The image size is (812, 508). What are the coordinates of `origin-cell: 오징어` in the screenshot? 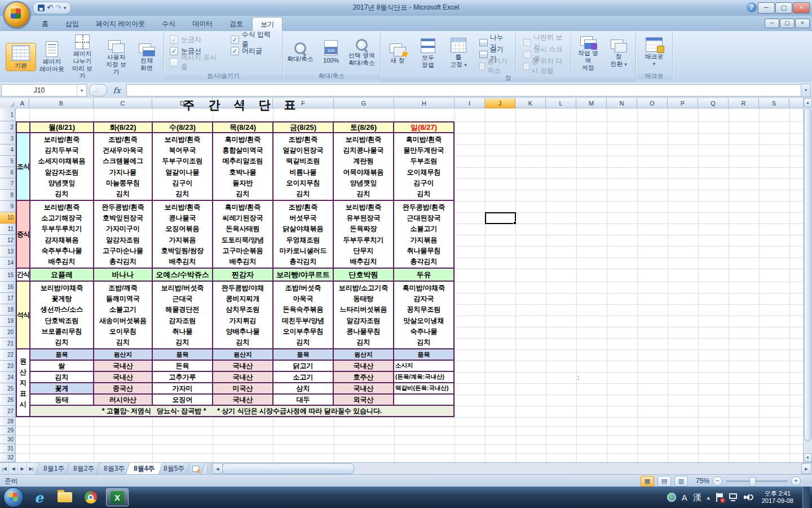 It's located at (183, 400).